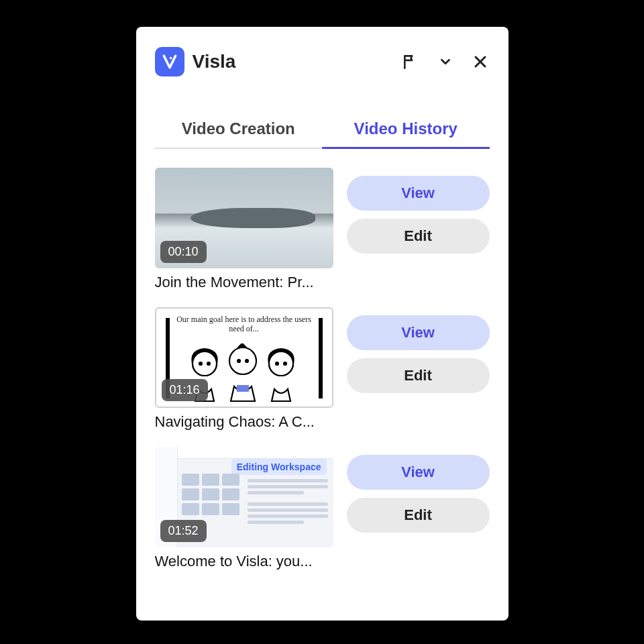 This screenshot has height=644, width=644. Describe the element at coordinates (322, 62) in the screenshot. I see `panel-header: Visla` at that location.